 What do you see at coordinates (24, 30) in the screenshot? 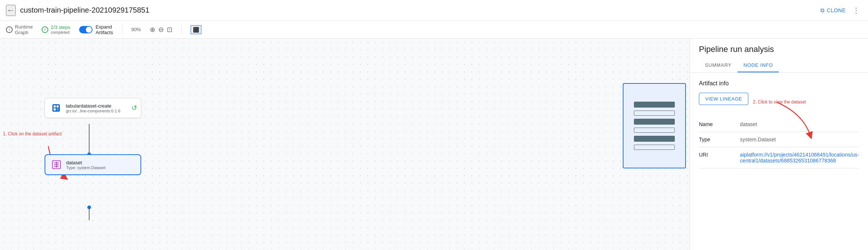
I see `runtime-graph-label: Runtime Graph` at bounding box center [24, 30].